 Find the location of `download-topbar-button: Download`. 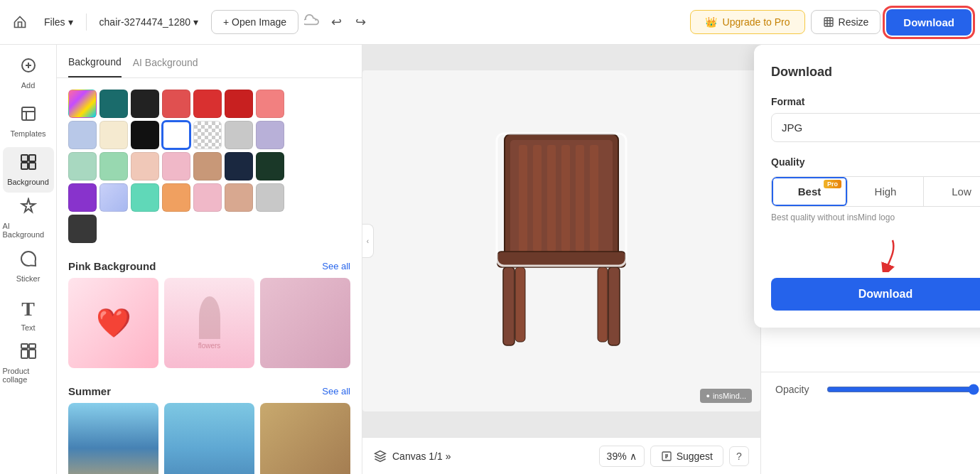

download-topbar-button: Download is located at coordinates (929, 23).